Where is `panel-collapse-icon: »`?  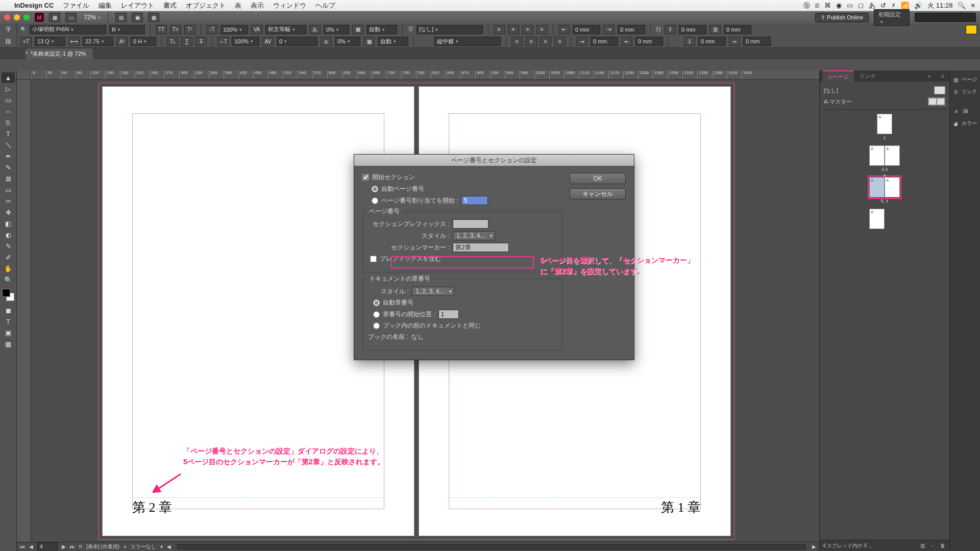 panel-collapse-icon: » is located at coordinates (929, 76).